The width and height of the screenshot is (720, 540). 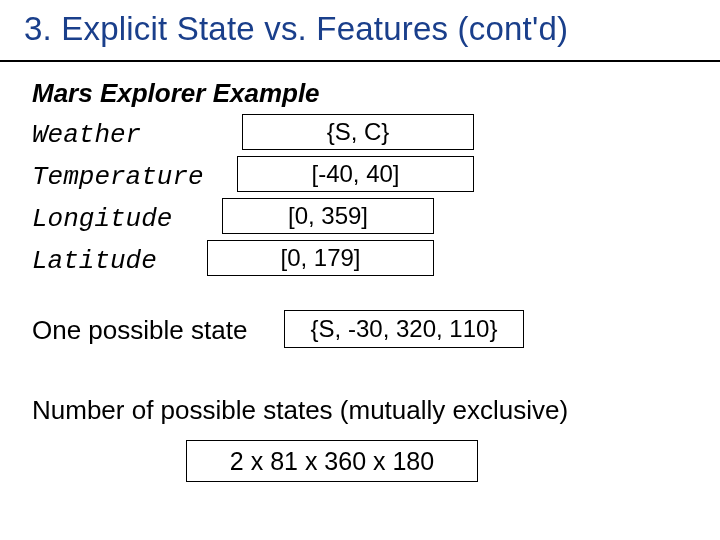 What do you see at coordinates (118, 177) in the screenshot?
I see `feature-label: Temperature` at bounding box center [118, 177].